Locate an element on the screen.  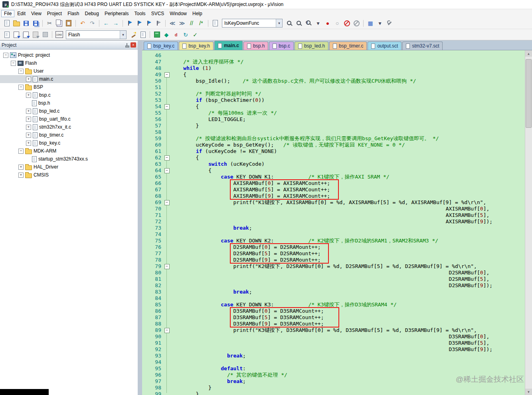
incremental-find-icon: Q is located at coordinates (309, 23).